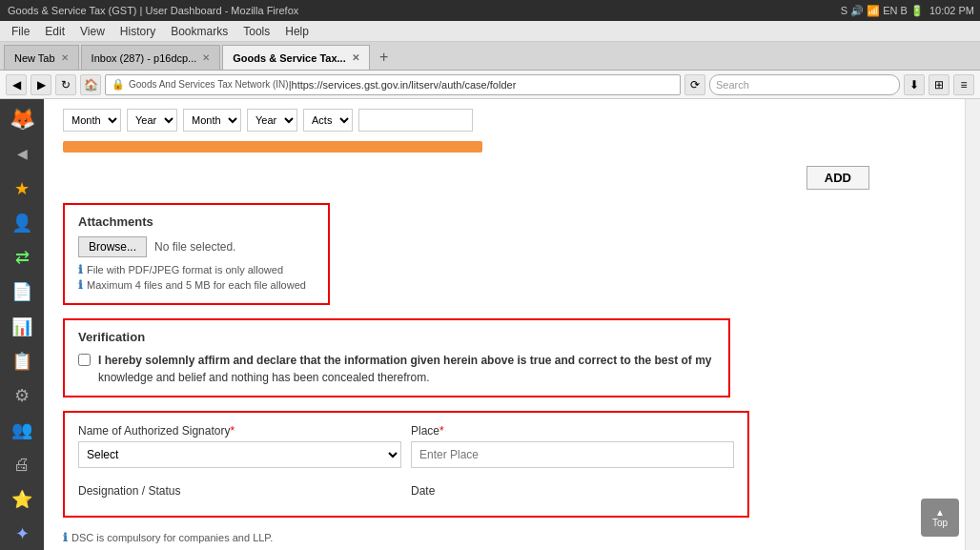 This screenshot has height=550, width=980. I want to click on name-required-star: *, so click(233, 431).